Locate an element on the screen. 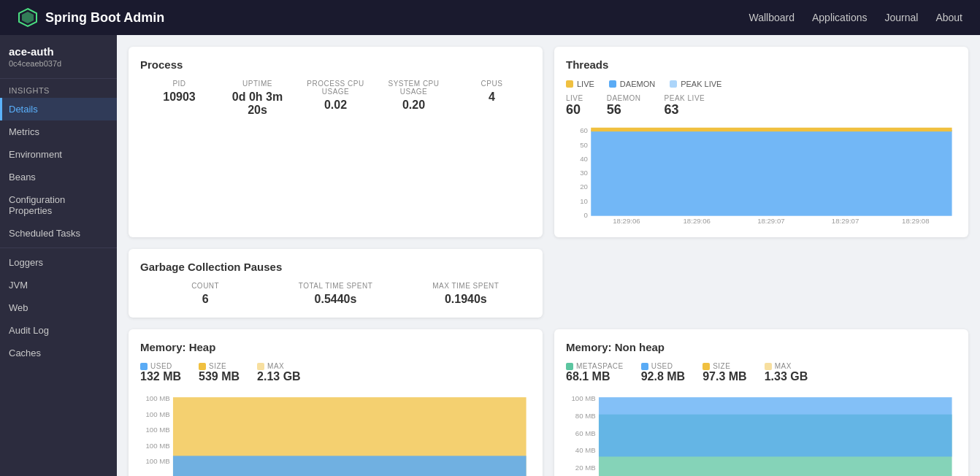  heap-max-legend: MAX 2.13 GB is located at coordinates (279, 372).